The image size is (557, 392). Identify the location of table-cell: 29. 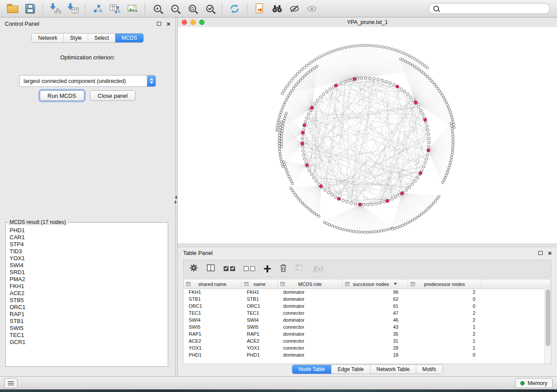
(375, 348).